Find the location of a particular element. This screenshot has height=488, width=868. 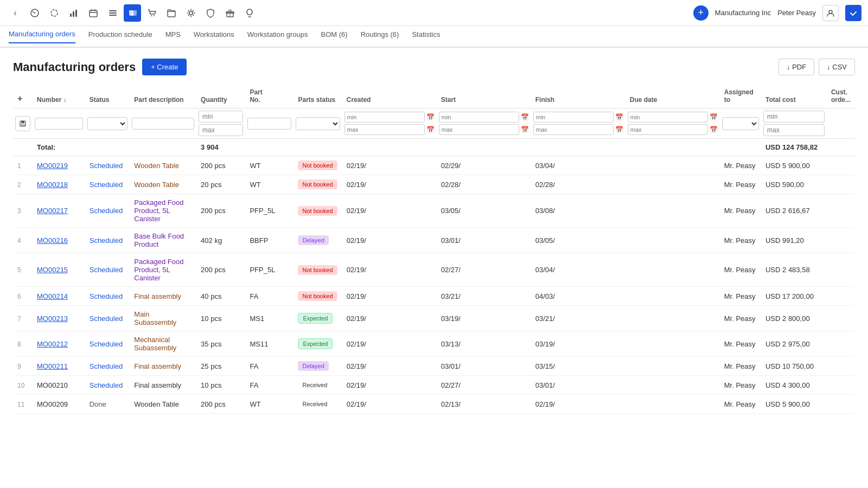

due-max-calendar-icon: 📅 is located at coordinates (714, 130).